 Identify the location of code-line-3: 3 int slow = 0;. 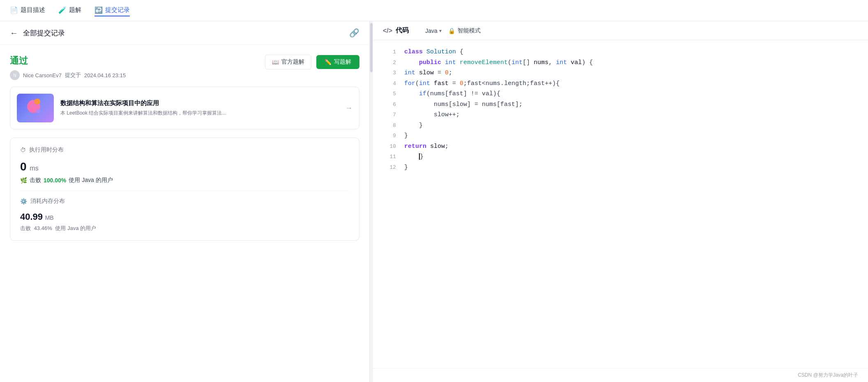
(620, 73).